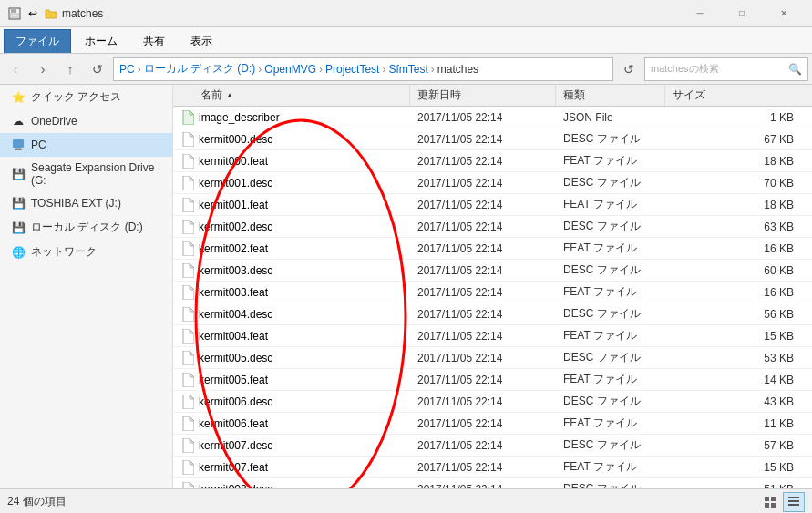 The image size is (812, 513). Describe the element at coordinates (738, 139) in the screenshot. I see `file-size: 67 KB` at that location.